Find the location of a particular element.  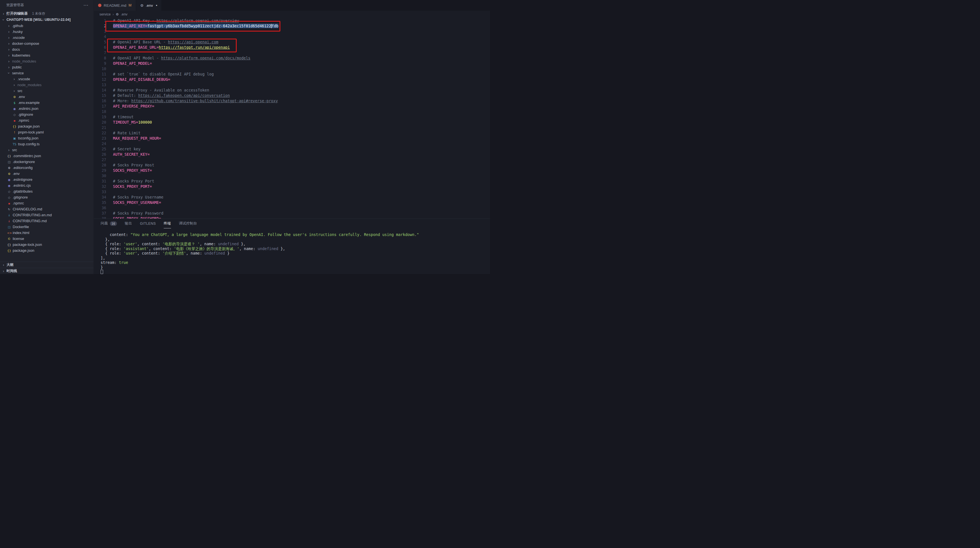

tree-file-tsup.config.ts: TStsup.config.ts is located at coordinates (47, 144).